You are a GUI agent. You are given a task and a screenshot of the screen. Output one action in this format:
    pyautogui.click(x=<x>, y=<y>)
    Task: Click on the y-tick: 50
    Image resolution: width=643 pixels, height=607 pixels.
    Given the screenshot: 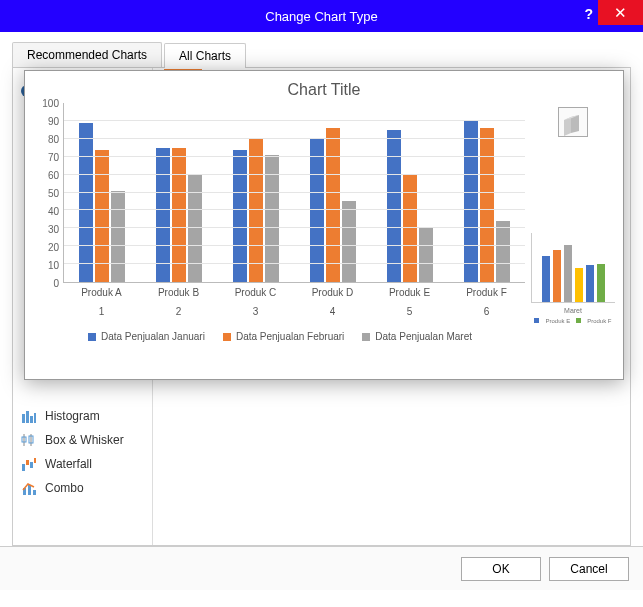 What is the action you would take?
    pyautogui.click(x=54, y=194)
    